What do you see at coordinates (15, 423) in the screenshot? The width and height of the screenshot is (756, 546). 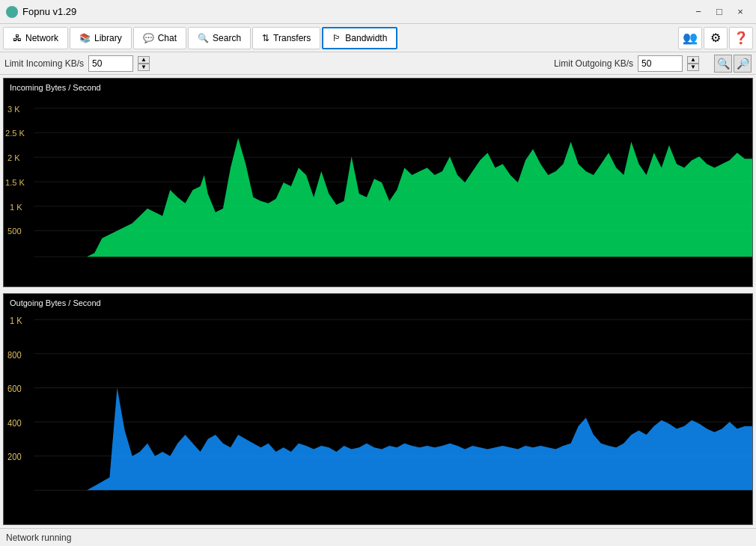 I see `svg-text: 400` at bounding box center [15, 423].